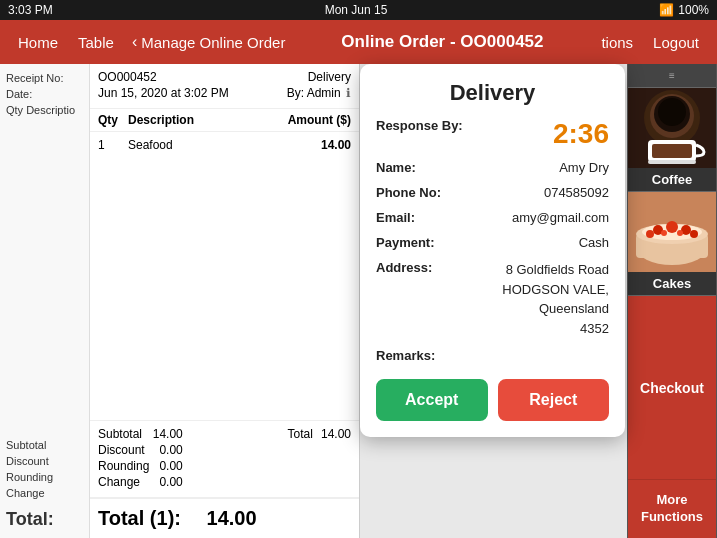 This screenshot has height=538, width=717. What do you see at coordinates (224, 518) in the screenshot?
I see `receipt-total-bar: Total (1): 14.00` at bounding box center [224, 518].